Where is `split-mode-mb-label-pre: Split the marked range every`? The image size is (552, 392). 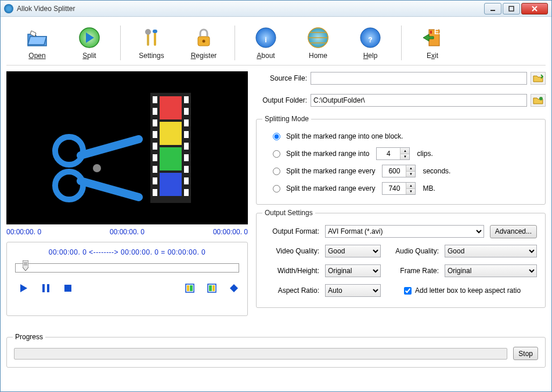
split-mode-mb-label-pre: Split the marked range every is located at coordinates (331, 188).